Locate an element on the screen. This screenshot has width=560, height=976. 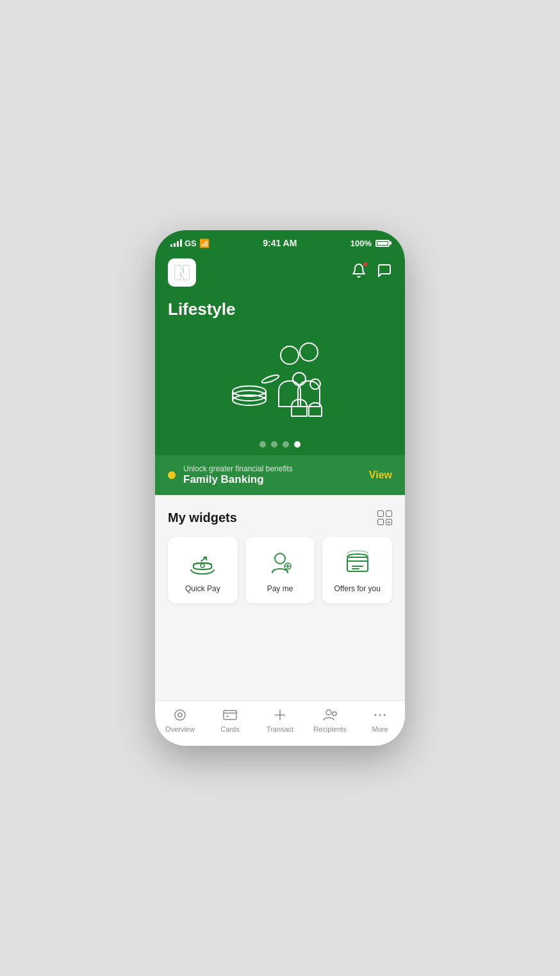
view-button: View is located at coordinates (381, 475).